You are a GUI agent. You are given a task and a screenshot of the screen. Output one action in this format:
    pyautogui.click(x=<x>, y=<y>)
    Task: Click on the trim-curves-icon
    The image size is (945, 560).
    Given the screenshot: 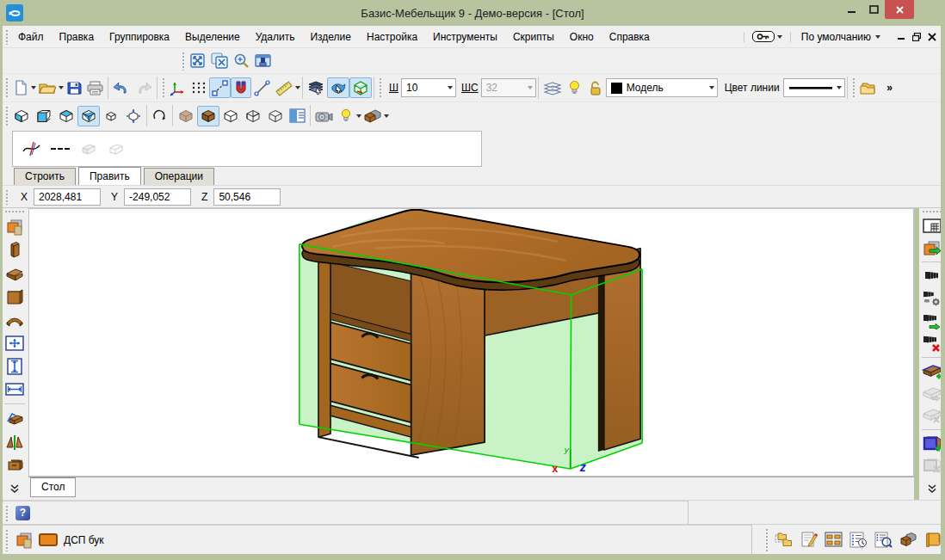 What is the action you would take?
    pyautogui.click(x=32, y=149)
    